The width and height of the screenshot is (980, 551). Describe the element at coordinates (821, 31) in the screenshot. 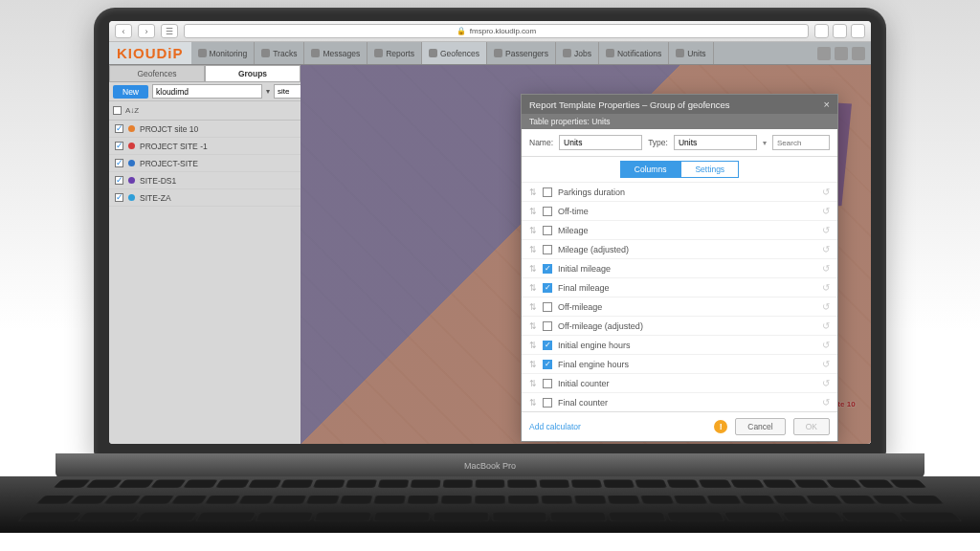

I see `share-icon` at that location.